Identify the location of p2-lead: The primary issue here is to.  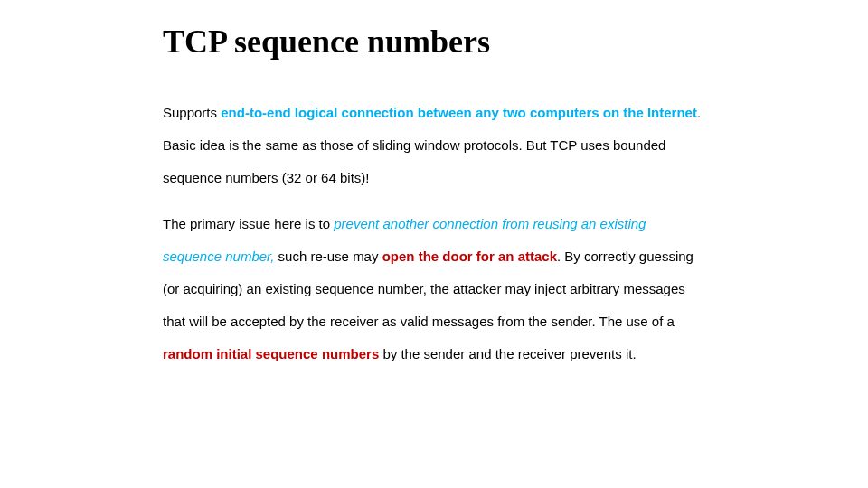
(248, 224).